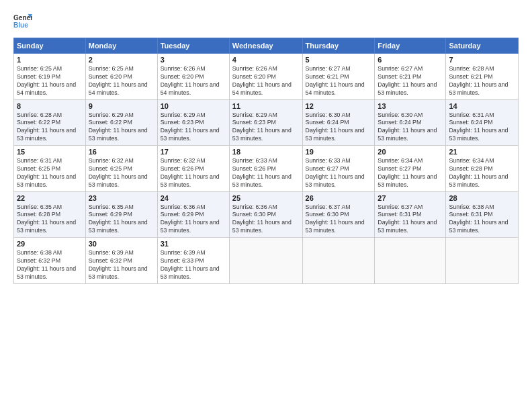 This screenshot has width=532, height=411. I want to click on day-number: 2, so click(122, 60).